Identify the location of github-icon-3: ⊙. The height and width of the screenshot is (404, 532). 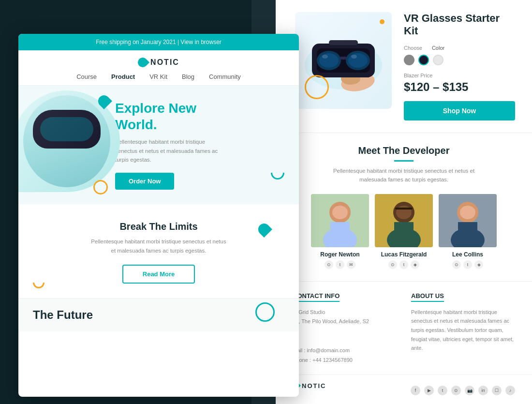
(457, 265).